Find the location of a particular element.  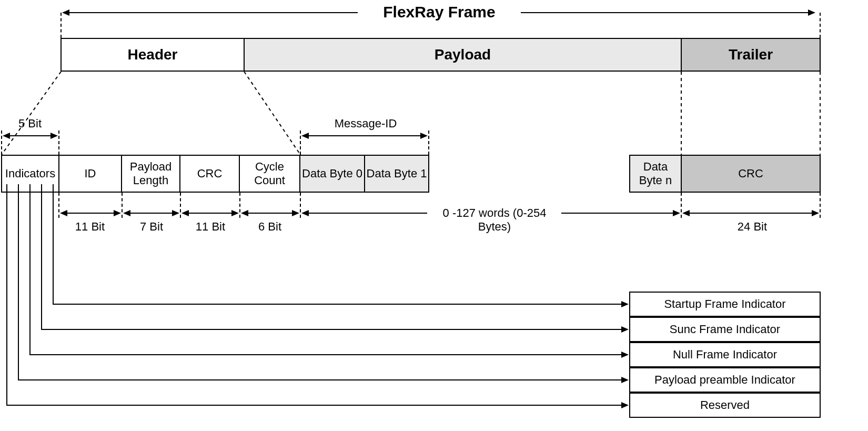

field-id: ID is located at coordinates (90, 174).